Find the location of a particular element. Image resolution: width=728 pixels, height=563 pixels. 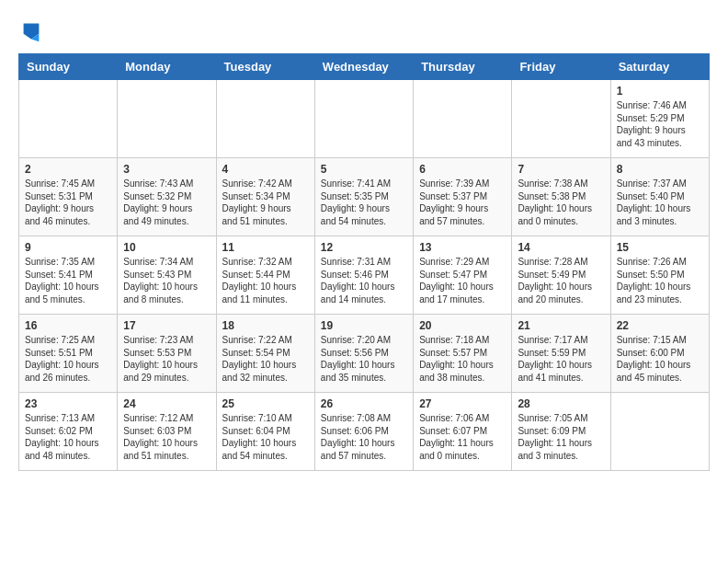

calendar-header: SundayMondayTuesdayWednesdayThursdayFrid… is located at coordinates (364, 67).